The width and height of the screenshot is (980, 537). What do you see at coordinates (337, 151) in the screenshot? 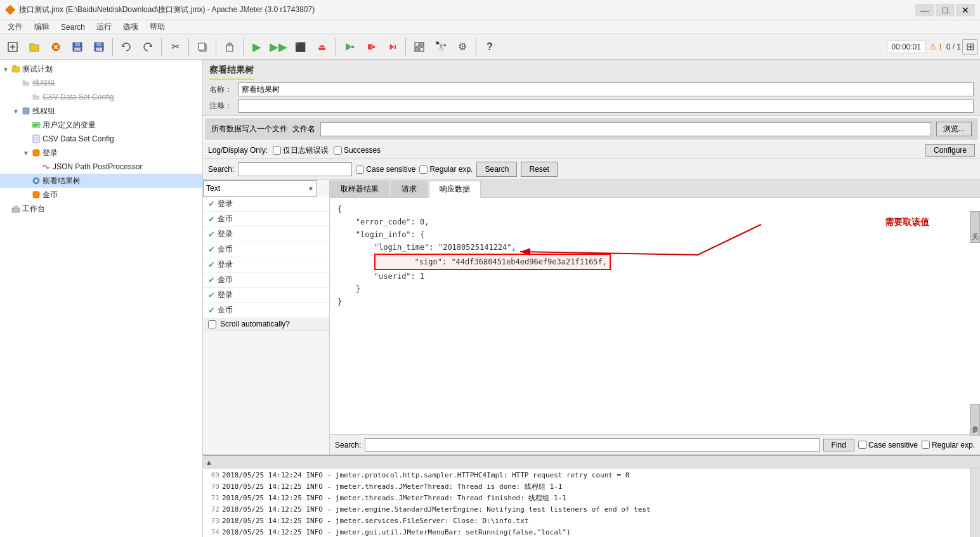
I see `successes-checkbox` at bounding box center [337, 151].